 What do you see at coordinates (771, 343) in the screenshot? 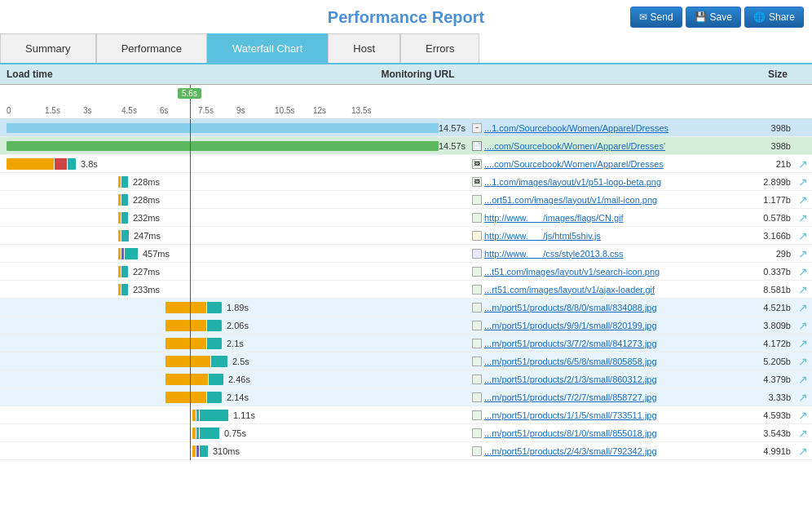
I see `size-12: 4.172b` at bounding box center [771, 343].